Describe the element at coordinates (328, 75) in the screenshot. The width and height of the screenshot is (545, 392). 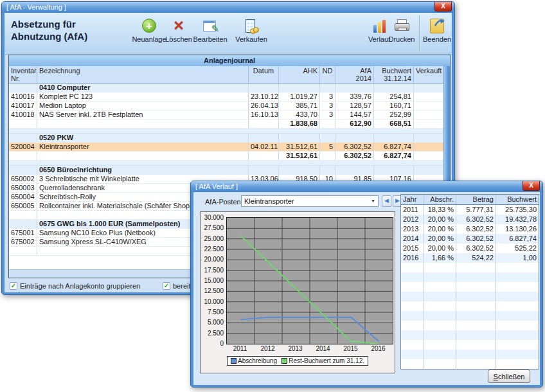
I see `journal-column-header: ND` at that location.